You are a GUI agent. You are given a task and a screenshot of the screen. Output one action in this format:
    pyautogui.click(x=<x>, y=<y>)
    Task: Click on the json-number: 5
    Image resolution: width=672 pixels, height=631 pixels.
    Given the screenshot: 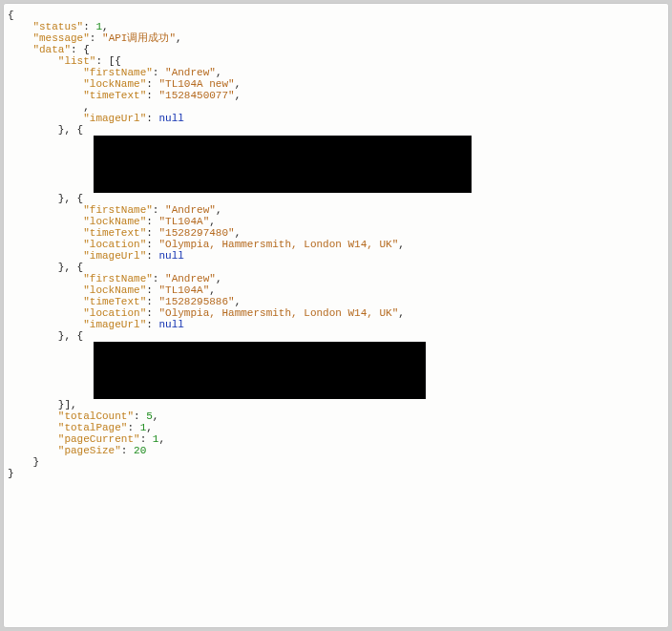 What is the action you would take?
    pyautogui.click(x=149, y=416)
    